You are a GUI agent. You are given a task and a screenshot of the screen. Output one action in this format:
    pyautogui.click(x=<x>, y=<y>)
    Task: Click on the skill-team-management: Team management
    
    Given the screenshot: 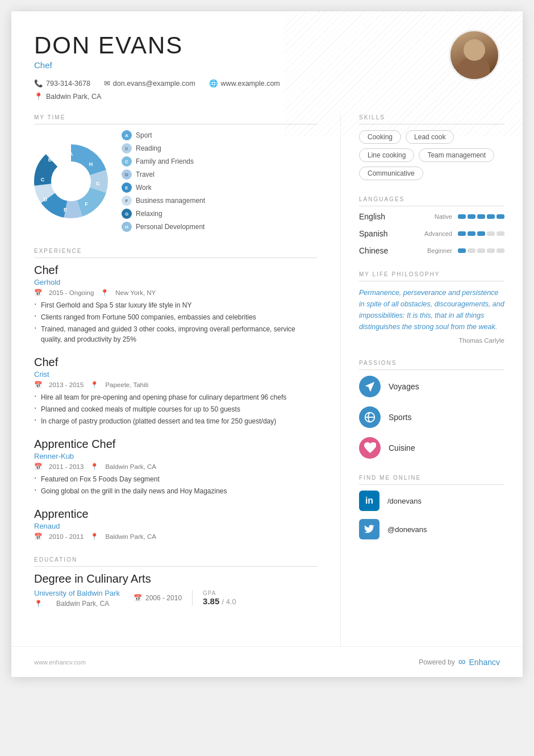 What is the action you would take?
    pyautogui.click(x=457, y=155)
    